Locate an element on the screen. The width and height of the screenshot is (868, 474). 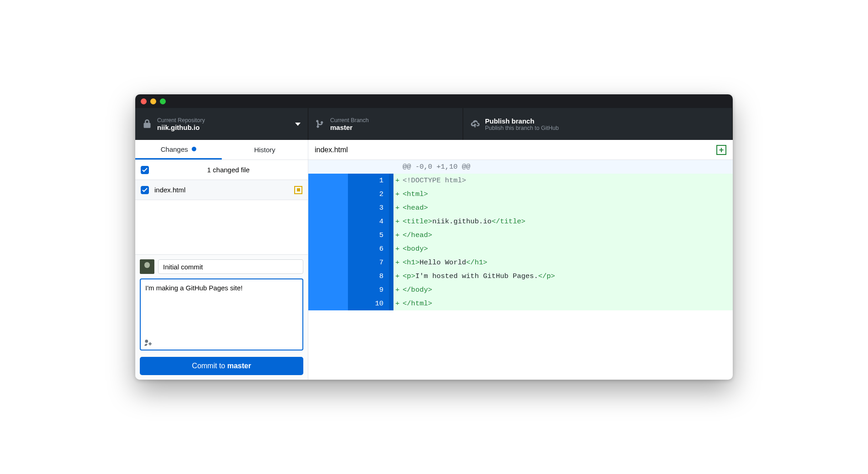
diff-line: 10+</html> is located at coordinates (521, 304).